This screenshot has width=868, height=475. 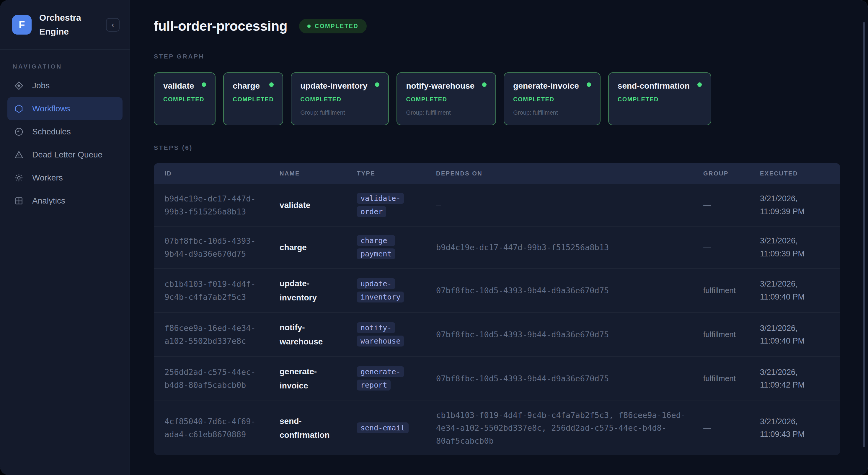 I want to click on table-row: 256dd2ad-c575-44ec-b4d8-80af5cabcb0b gen…, so click(x=497, y=378).